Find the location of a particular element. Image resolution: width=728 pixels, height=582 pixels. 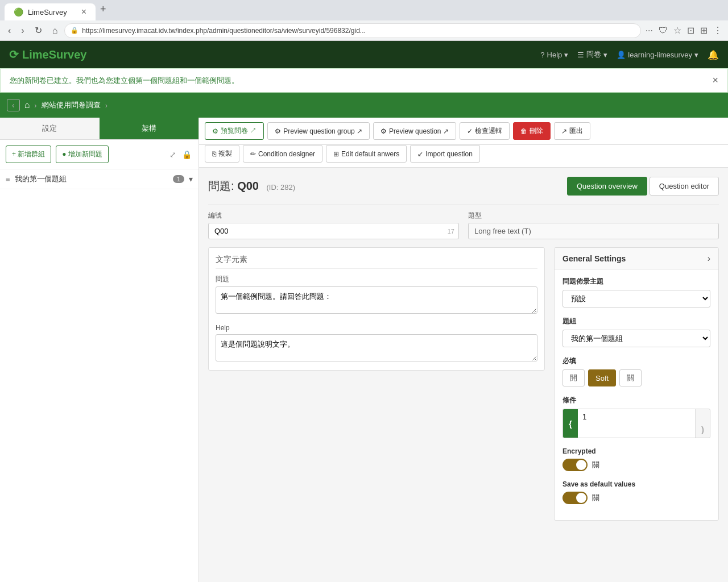

copy-icon: ⎘ is located at coordinates (214, 154).